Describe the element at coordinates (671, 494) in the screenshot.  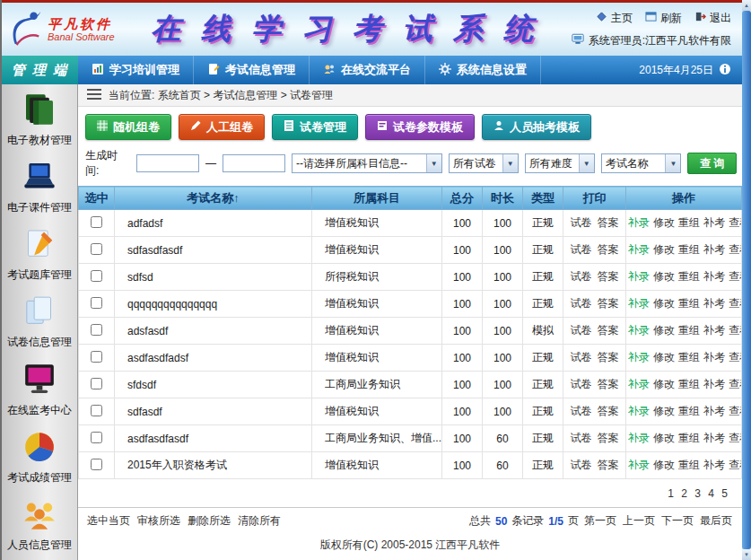
I see `page-link: 1` at that location.